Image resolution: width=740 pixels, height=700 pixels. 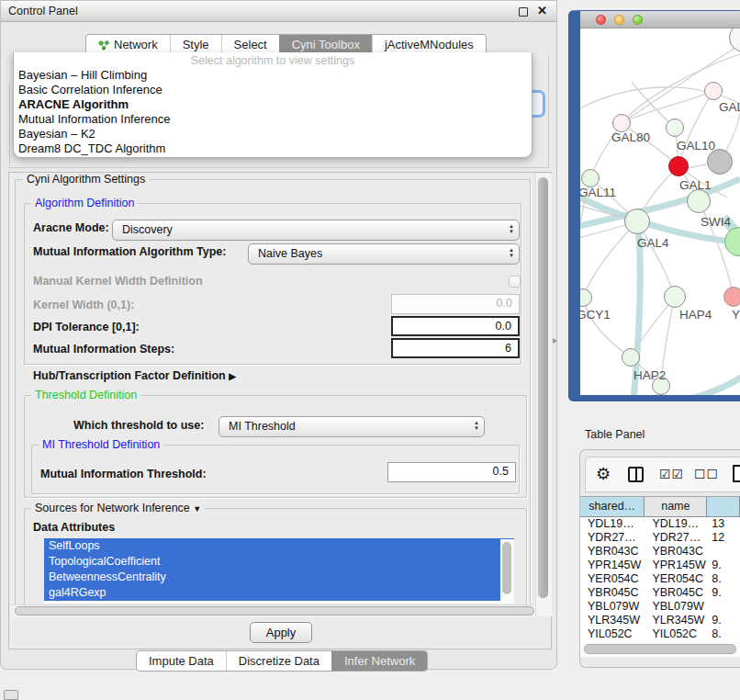 What do you see at coordinates (430, 44) in the screenshot?
I see `tab-label: jActiveMNodules` at bounding box center [430, 44].